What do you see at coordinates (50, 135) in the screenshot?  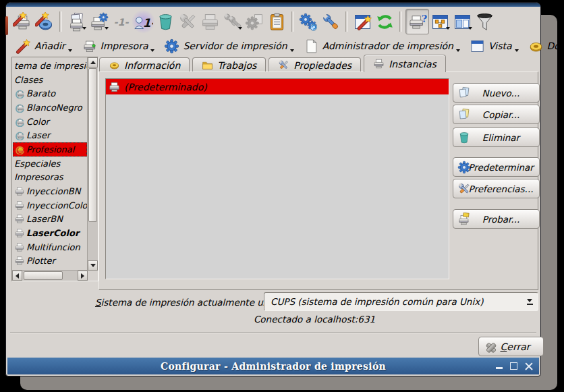 I see `tree-item-laser: Laser` at bounding box center [50, 135].